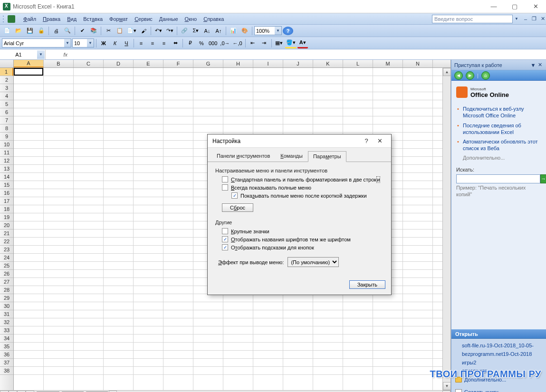  I want to click on decrease-decimal-button: ←,0, so click(238, 43).